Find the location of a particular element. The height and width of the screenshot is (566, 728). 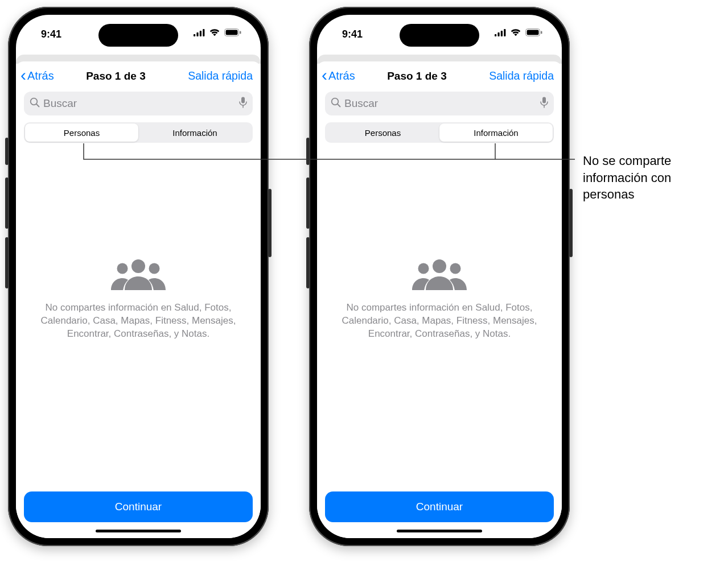

callout-label: No se comparte información con personas is located at coordinates (651, 177).